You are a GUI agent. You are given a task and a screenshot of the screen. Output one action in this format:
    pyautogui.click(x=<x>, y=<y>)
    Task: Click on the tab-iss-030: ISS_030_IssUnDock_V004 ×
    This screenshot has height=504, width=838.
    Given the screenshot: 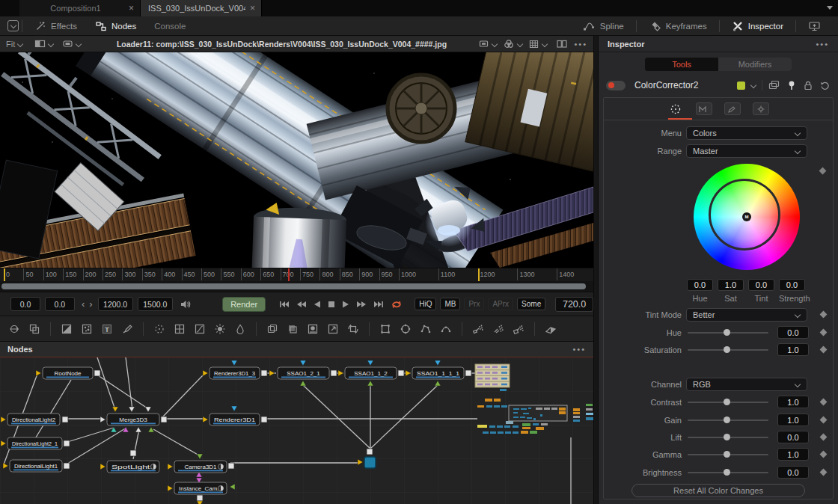 What is the action you would take?
    pyautogui.click(x=201, y=8)
    